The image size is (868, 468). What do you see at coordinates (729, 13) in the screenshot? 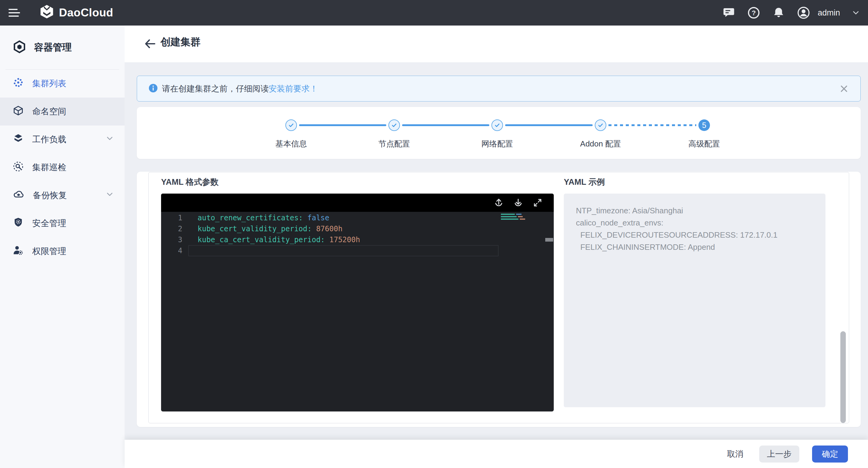
I see `message-icon` at bounding box center [729, 13].